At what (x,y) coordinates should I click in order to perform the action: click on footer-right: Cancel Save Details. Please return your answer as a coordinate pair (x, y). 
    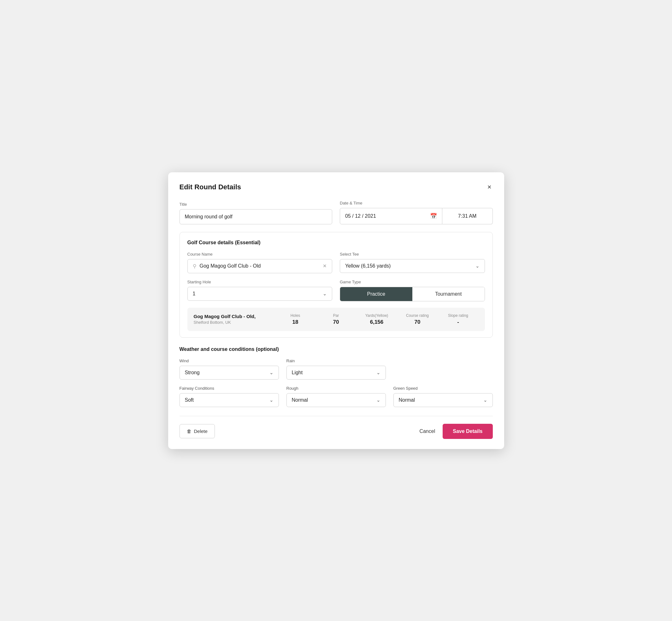
    Looking at the image, I should click on (456, 431).